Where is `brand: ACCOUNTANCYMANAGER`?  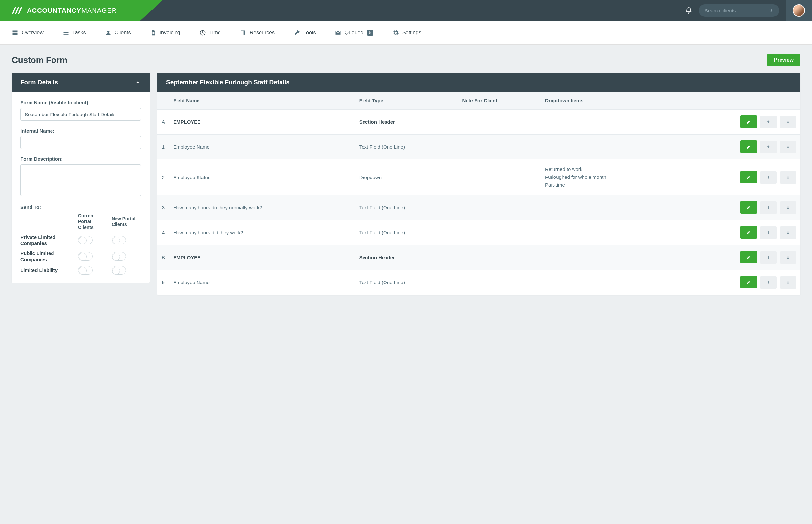 brand: ACCOUNTANCYMANAGER is located at coordinates (81, 11).